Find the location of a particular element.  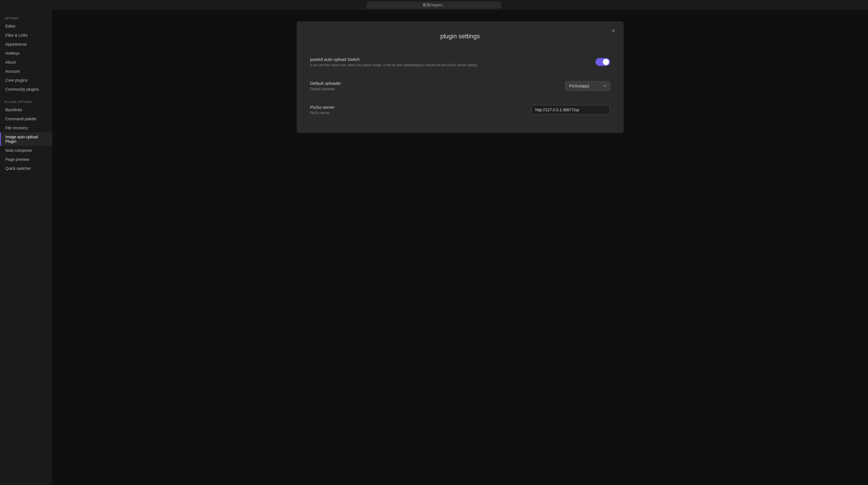

sidebar-item-account: Account is located at coordinates (26, 71).